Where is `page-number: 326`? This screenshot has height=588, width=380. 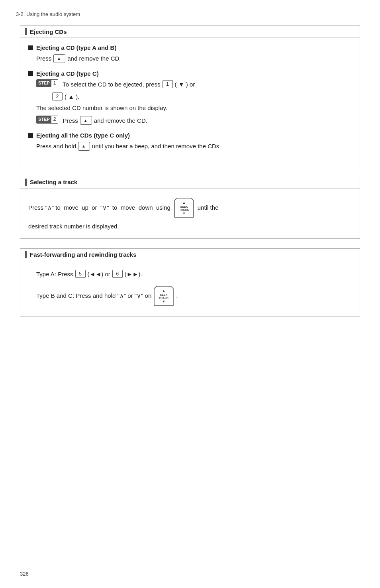
page-number: 326 is located at coordinates (24, 574).